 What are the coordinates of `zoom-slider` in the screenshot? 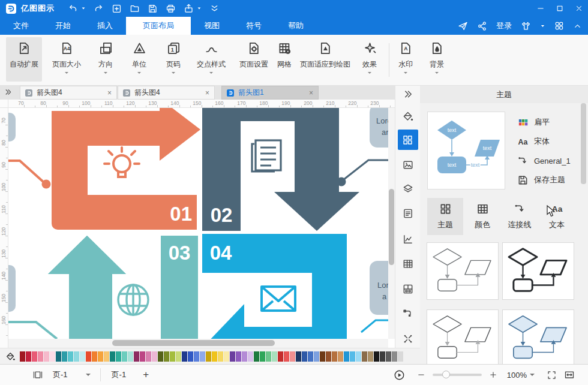 It's located at (457, 375).